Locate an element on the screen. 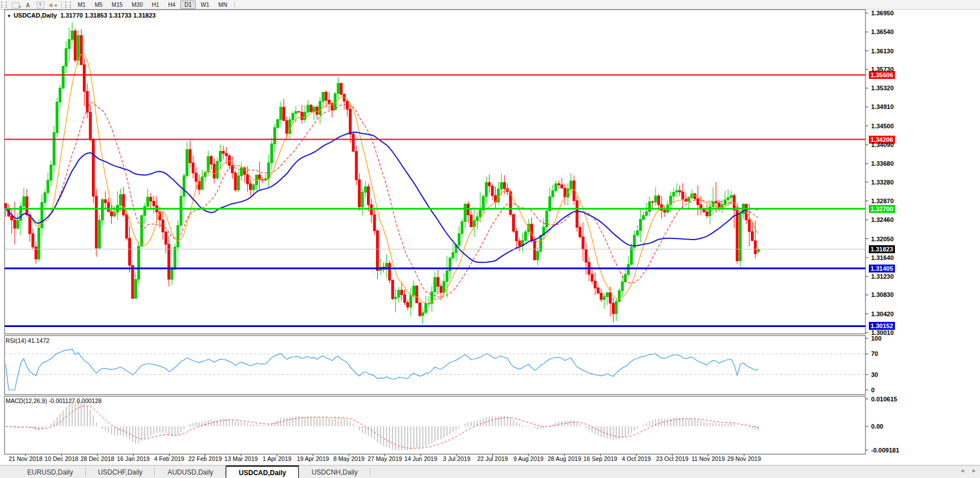 This screenshot has width=980, height=478. tab-audusd: AUDUSD,Daily is located at coordinates (191, 472).